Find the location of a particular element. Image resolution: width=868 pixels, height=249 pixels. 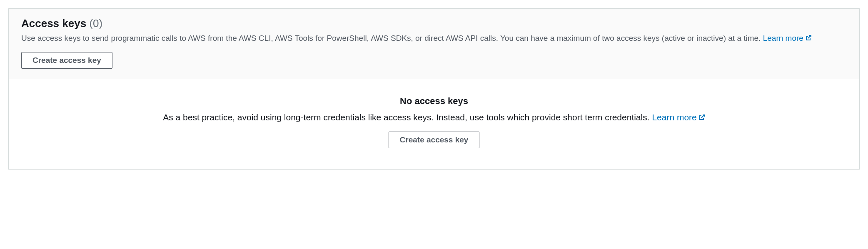

learn-more-link-header: Learn more is located at coordinates (787, 38).